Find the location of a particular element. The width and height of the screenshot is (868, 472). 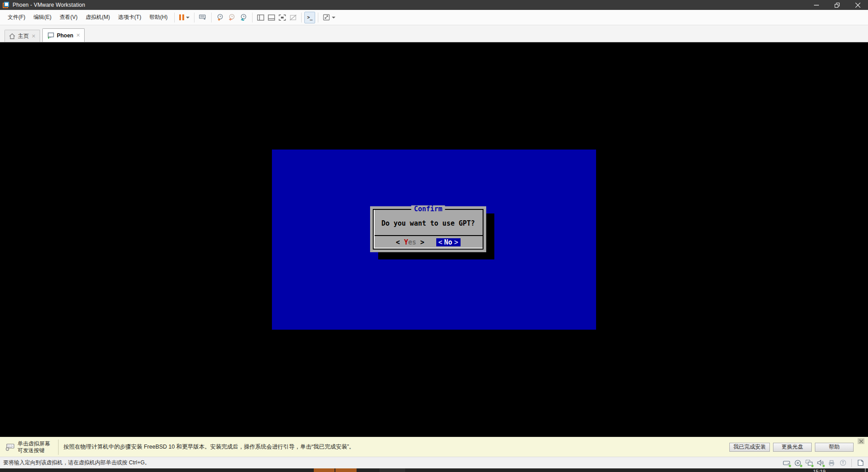

send-keys-hint: 单击虚拟屏幕 可发送按键 is located at coordinates (29, 447).